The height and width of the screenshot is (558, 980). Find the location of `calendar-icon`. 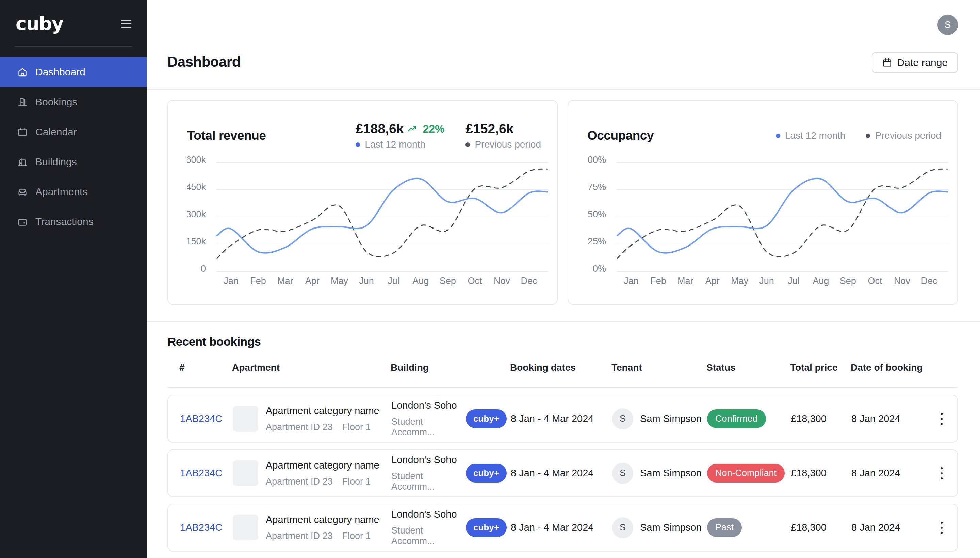

calendar-icon is located at coordinates (22, 132).